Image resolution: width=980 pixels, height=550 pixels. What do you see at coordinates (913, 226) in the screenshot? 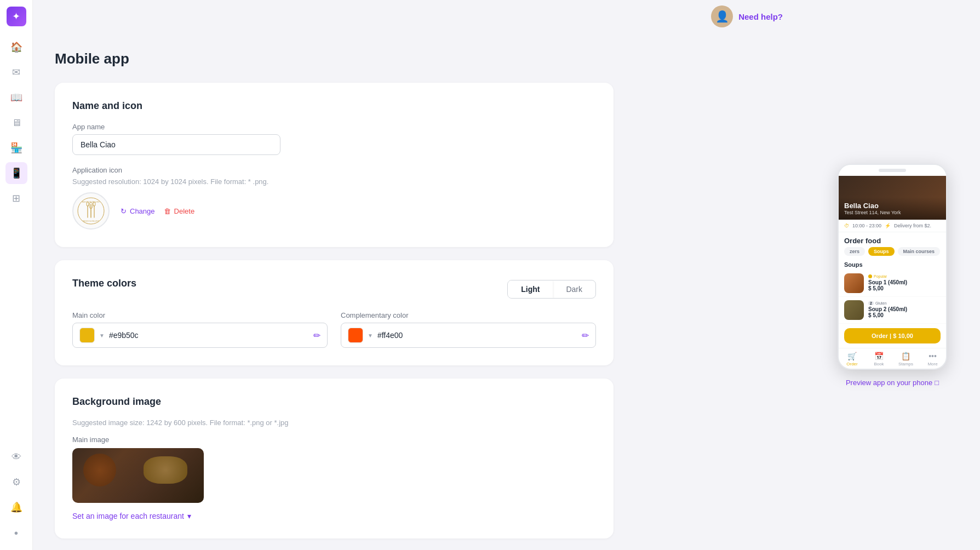
I see `phone-delivery: Delivery from $2.` at bounding box center [913, 226].